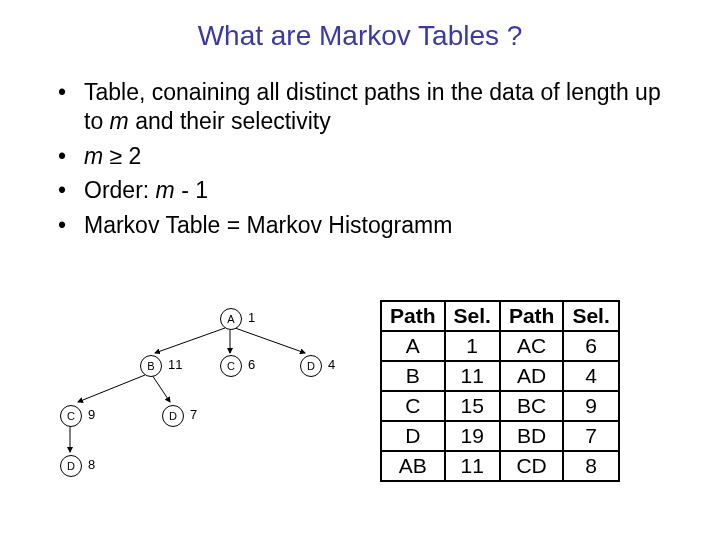 This screenshot has height=540, width=720. Describe the element at coordinates (532, 376) in the screenshot. I see `cell-path: AD` at that location.